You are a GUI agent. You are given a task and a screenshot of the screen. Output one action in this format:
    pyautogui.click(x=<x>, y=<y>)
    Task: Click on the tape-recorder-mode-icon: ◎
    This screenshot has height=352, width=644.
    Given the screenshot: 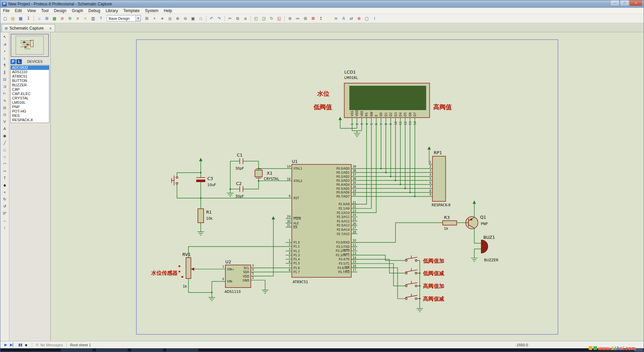 What is the action you would take?
    pyautogui.click(x=5, y=107)
    